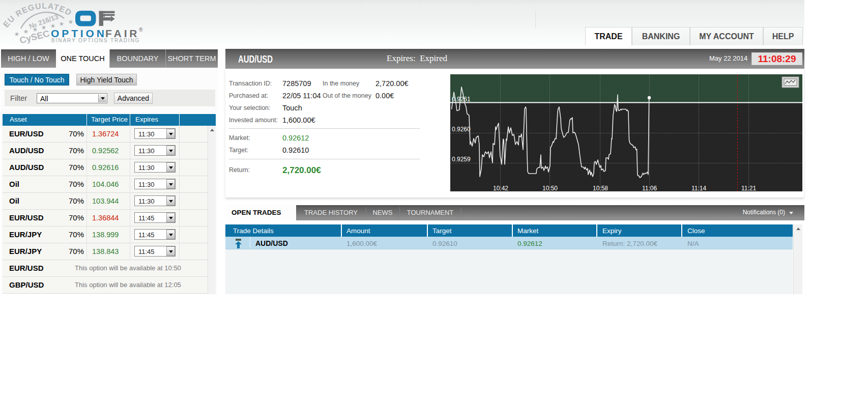 The width and height of the screenshot is (868, 396). Describe the element at coordinates (461, 159) in the screenshot. I see `svg-text: 0.9259` at that location.